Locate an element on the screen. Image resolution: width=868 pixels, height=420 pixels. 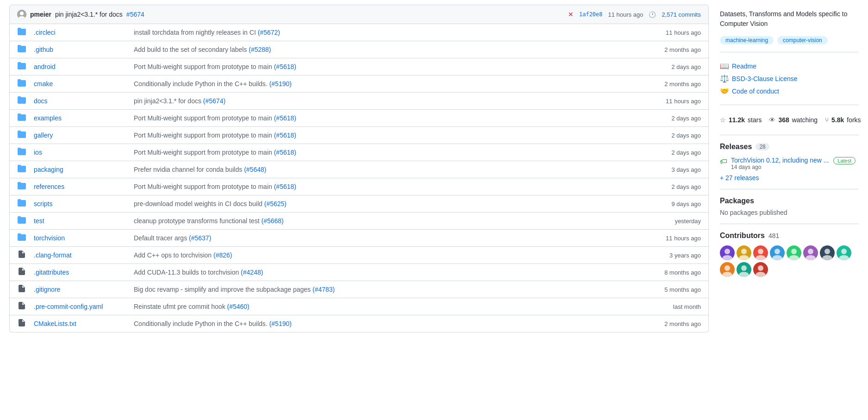
contributor-avatars is located at coordinates (789, 261).